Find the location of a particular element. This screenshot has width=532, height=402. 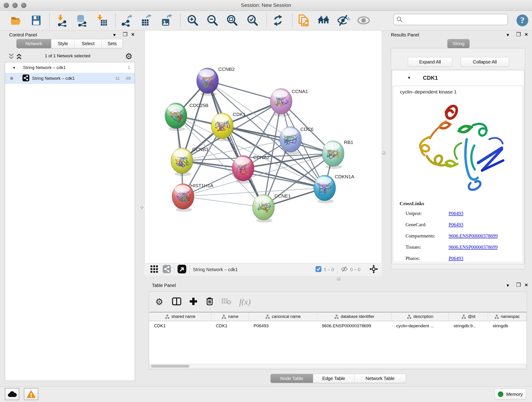

network-edge-CCNE1-HIST1H1A is located at coordinates (223, 202).